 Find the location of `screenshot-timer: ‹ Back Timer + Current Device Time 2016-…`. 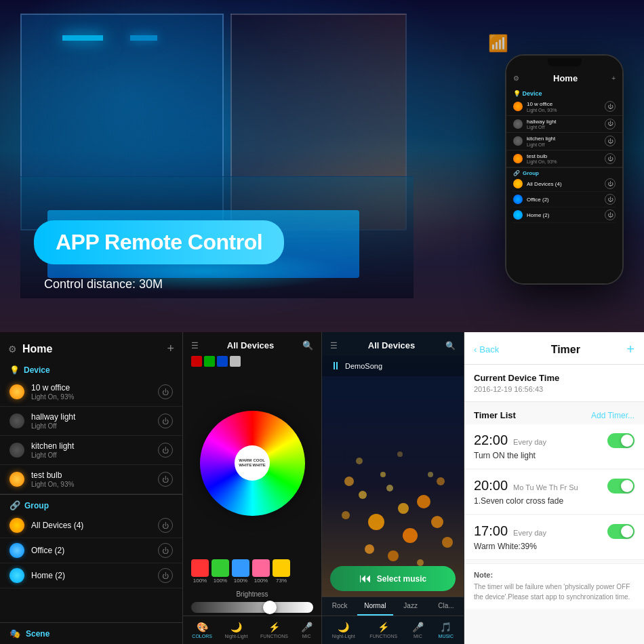

screenshot-timer: ‹ Back Timer + Current Device Time 2016-… is located at coordinates (555, 488).